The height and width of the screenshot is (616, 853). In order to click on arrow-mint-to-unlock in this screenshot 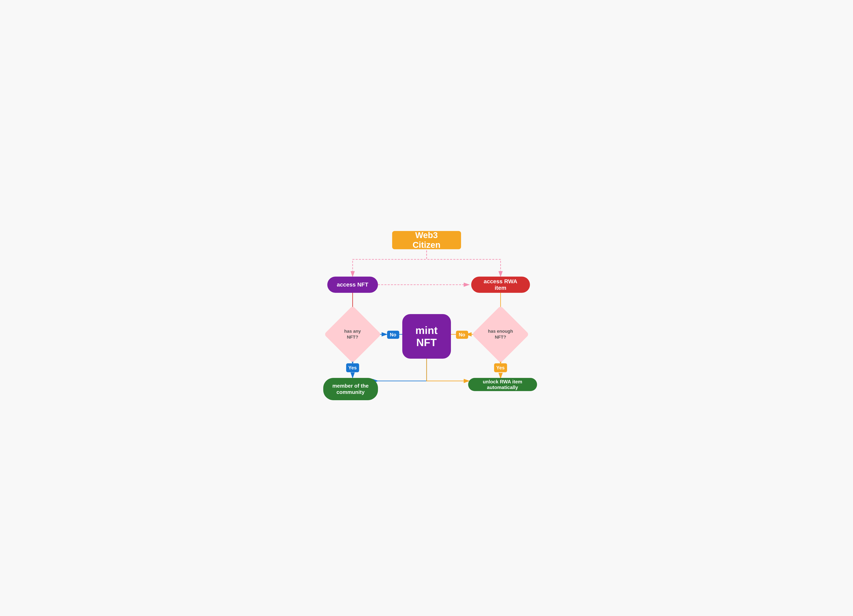, I will do `click(448, 370)`.